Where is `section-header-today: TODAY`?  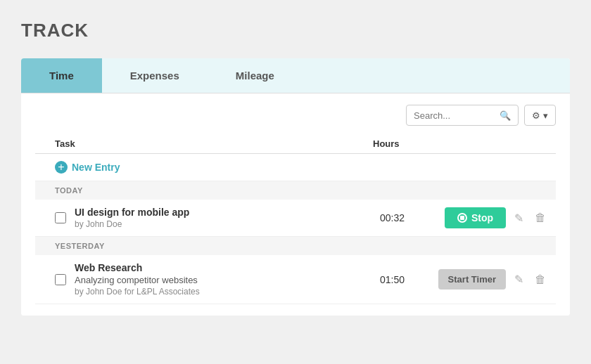 section-header-today: TODAY is located at coordinates (296, 190).